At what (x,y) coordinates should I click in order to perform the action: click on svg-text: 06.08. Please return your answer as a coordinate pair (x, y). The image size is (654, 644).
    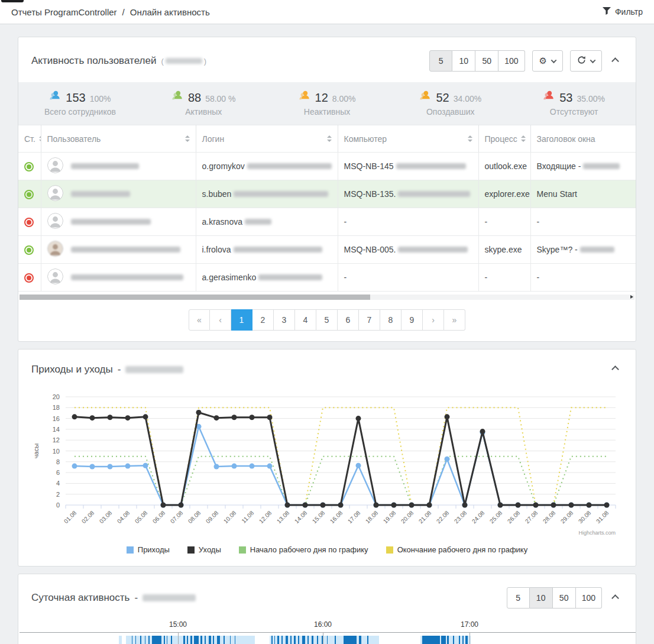
    Looking at the image, I should click on (159, 517).